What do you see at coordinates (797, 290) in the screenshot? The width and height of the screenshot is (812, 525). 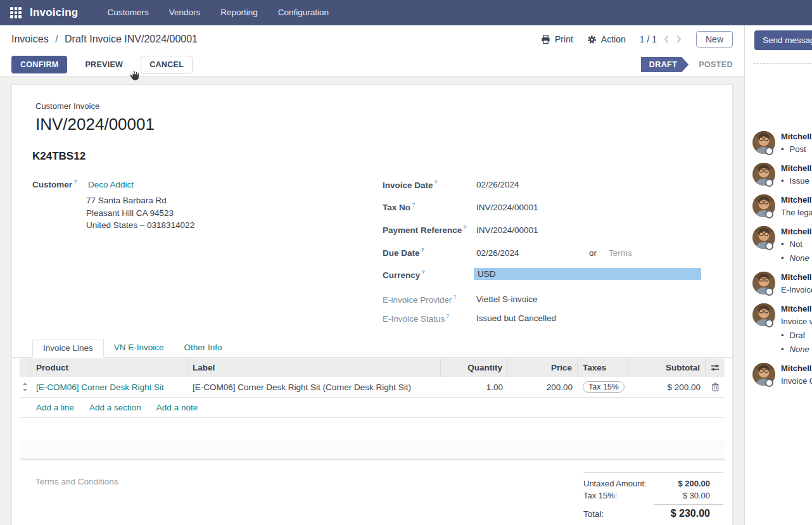 I see `message-line: E-Invoice` at bounding box center [797, 290].